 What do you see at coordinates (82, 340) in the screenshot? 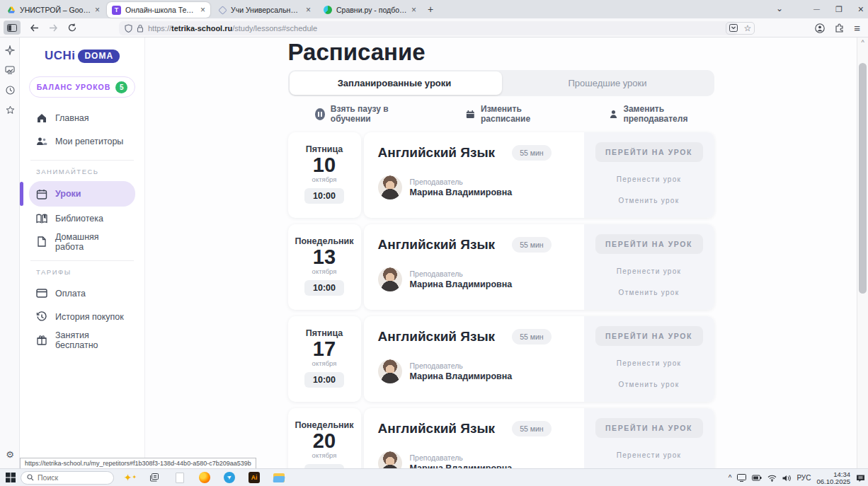
I see `sidebar-item-free-lessons: Занятия бесплатно` at bounding box center [82, 340].